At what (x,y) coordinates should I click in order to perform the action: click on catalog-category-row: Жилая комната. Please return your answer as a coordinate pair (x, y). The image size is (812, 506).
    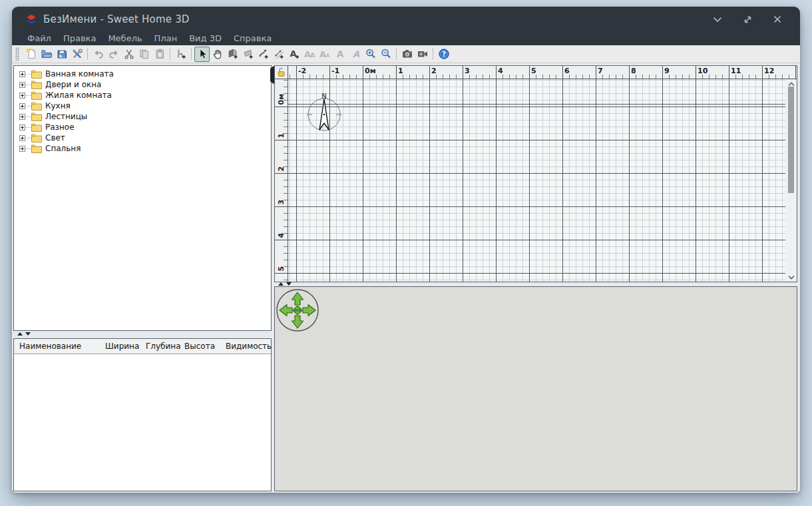
    Looking at the image, I should click on (142, 95).